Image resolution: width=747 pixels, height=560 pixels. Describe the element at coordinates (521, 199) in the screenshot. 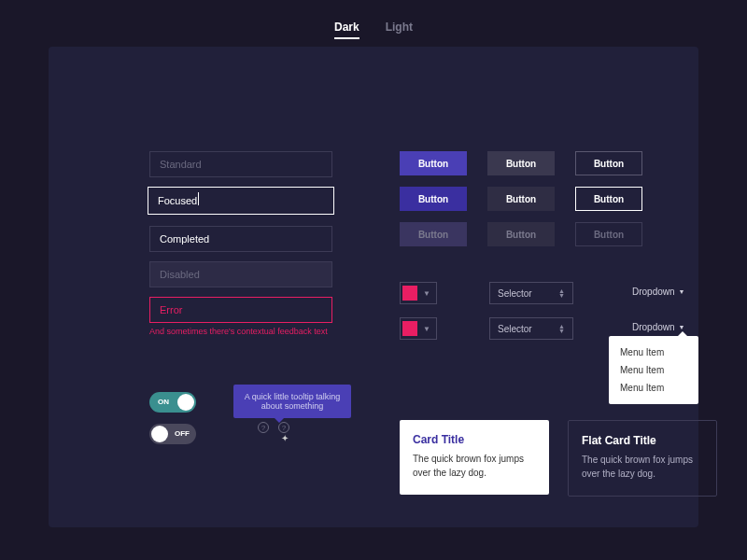

I see `button-secondary-hover: Button` at that location.